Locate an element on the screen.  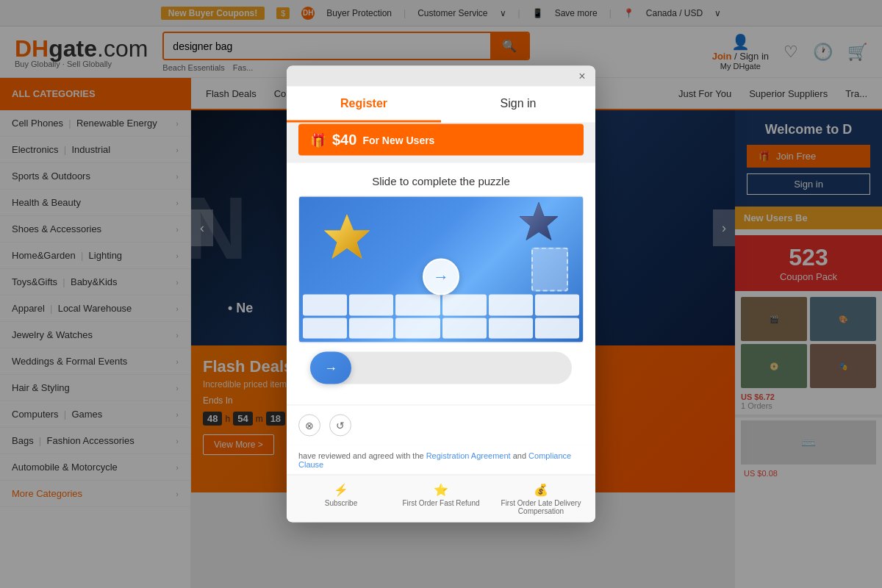
benefits-row: ⚡ Subscribe ⭐ First Order Fast Refund 💰 … is located at coordinates (441, 498).